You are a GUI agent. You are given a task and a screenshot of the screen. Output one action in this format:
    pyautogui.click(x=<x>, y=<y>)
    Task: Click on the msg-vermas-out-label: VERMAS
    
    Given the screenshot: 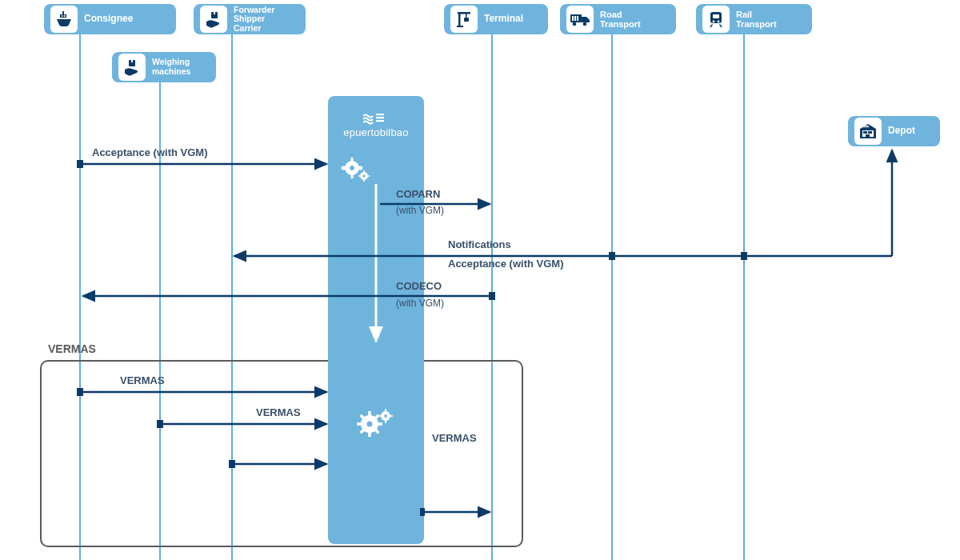 What is the action you would take?
    pyautogui.click(x=454, y=438)
    